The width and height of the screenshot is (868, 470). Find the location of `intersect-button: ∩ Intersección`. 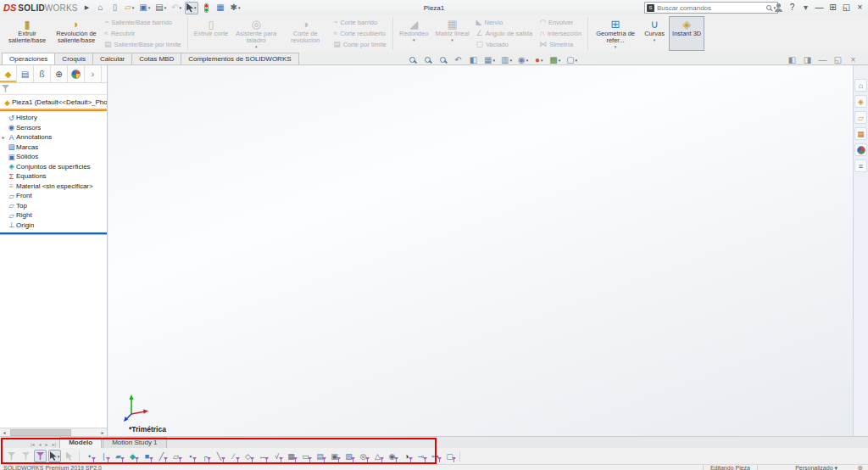

intersect-button: ∩ Intersección is located at coordinates (560, 34).